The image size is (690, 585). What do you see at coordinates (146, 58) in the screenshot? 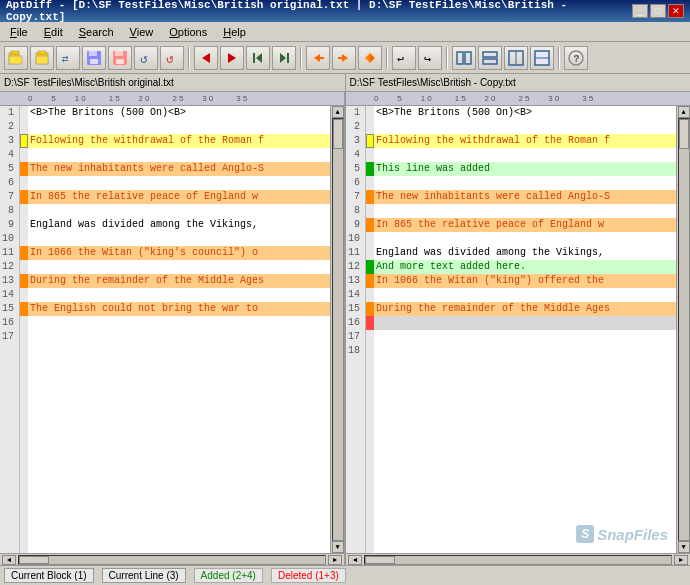
I see `reload-left-button: ↺` at bounding box center [146, 58].